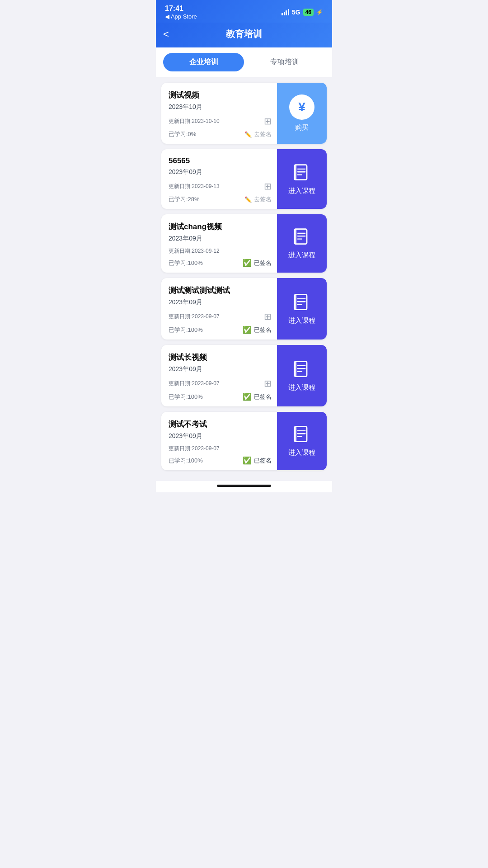  What do you see at coordinates (219, 376) in the screenshot?
I see `course-info: 测试长视频2023年09月更新日期:2023-09-07⊞已学习:100%✅已签…` at bounding box center [219, 376].